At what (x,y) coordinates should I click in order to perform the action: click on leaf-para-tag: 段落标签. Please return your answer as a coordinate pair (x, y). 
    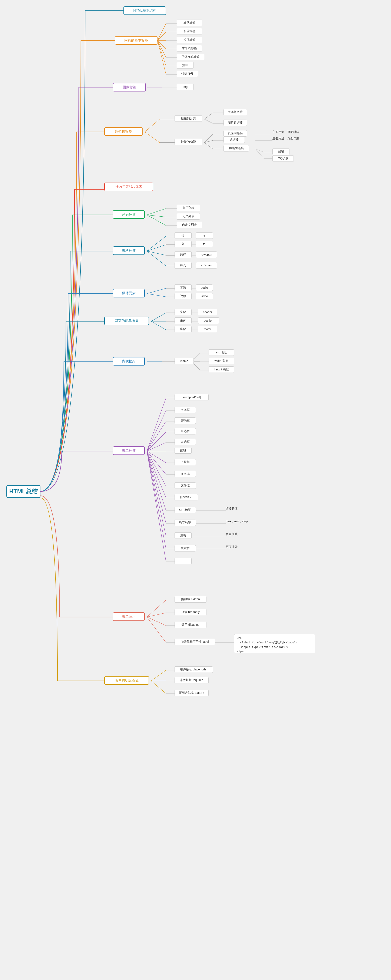
    Looking at the image, I should click on (190, 31).